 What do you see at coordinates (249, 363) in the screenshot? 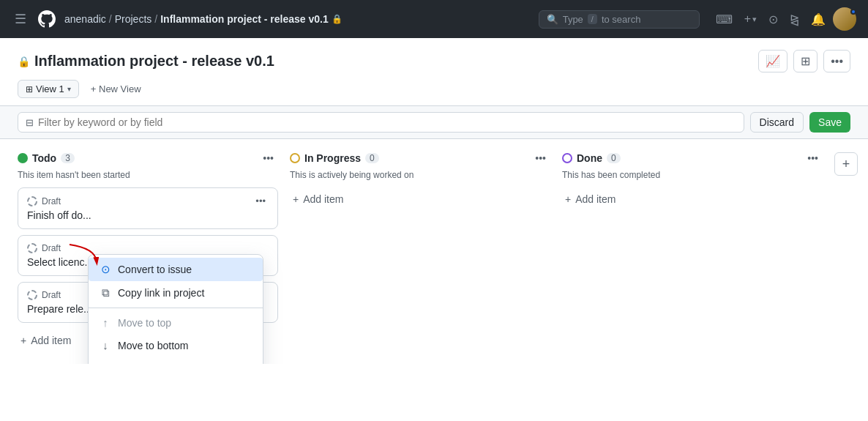
I see `move-column-arrow: ▶` at bounding box center [249, 363].